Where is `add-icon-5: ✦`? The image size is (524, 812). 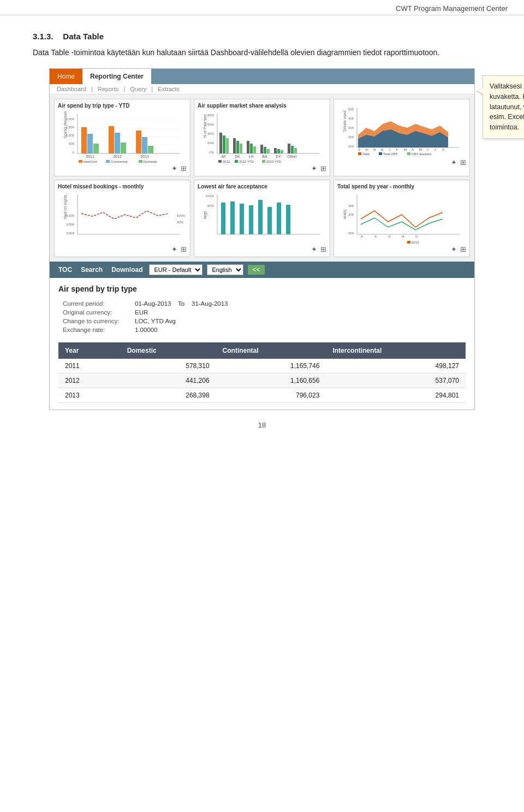 add-icon-5: ✦ is located at coordinates (314, 249).